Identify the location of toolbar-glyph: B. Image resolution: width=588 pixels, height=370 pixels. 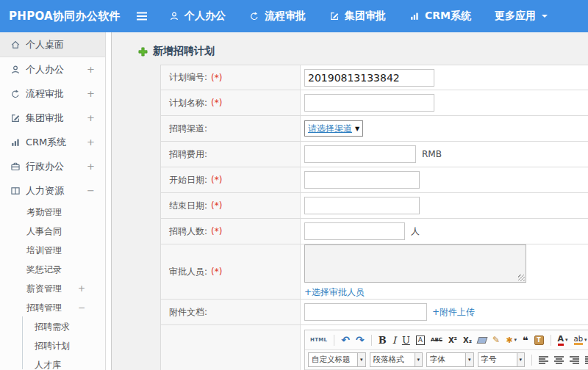
(382, 341).